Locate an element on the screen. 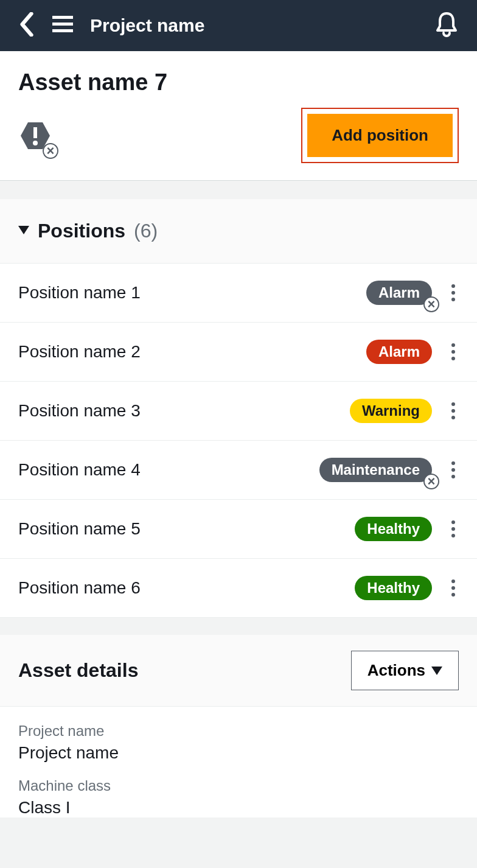 This screenshot has height=868, width=477. project-name-value: Project name is located at coordinates (238, 753).